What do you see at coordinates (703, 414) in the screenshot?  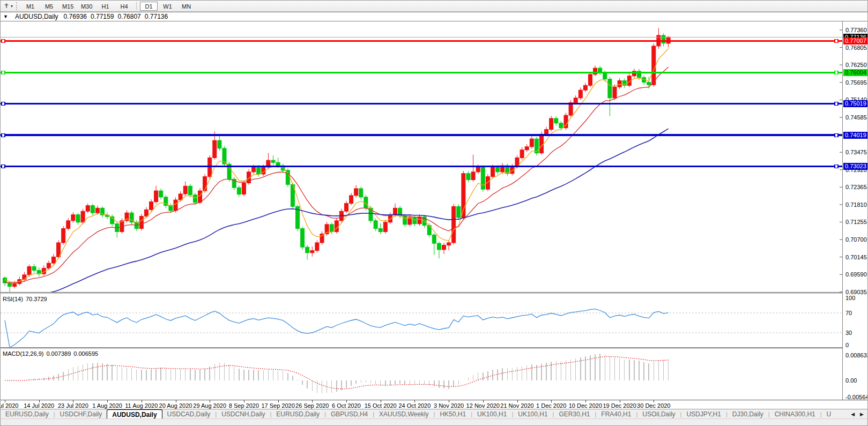 I see `tab-usdjpy-h1: USDJPY,H1` at bounding box center [703, 414].